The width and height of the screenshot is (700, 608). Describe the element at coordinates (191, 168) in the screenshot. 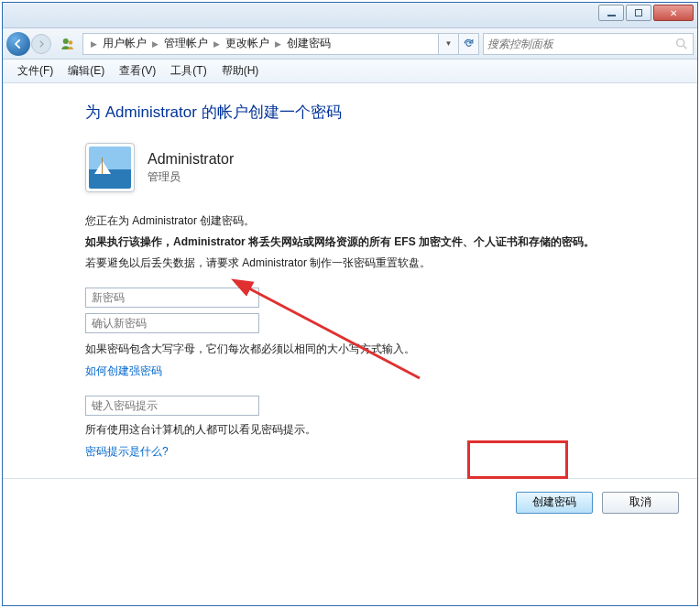

I see `user-info: Administrator 管理员` at that location.